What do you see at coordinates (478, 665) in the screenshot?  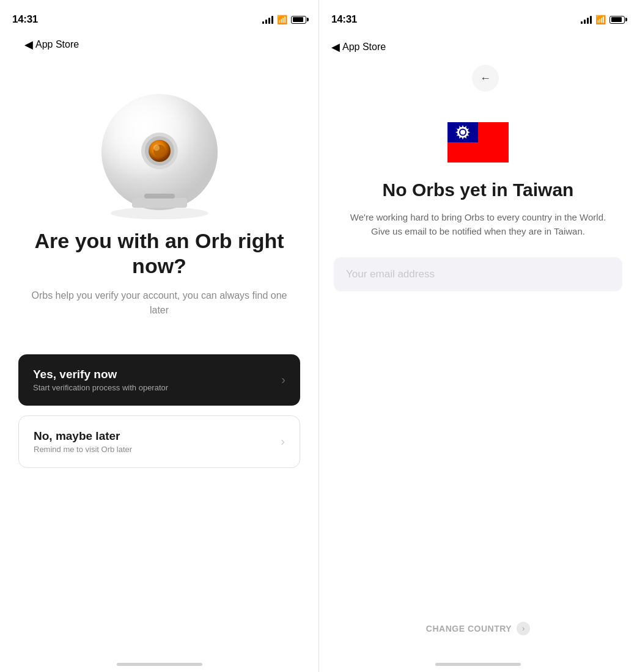 I see `home-indicator-right` at bounding box center [478, 665].